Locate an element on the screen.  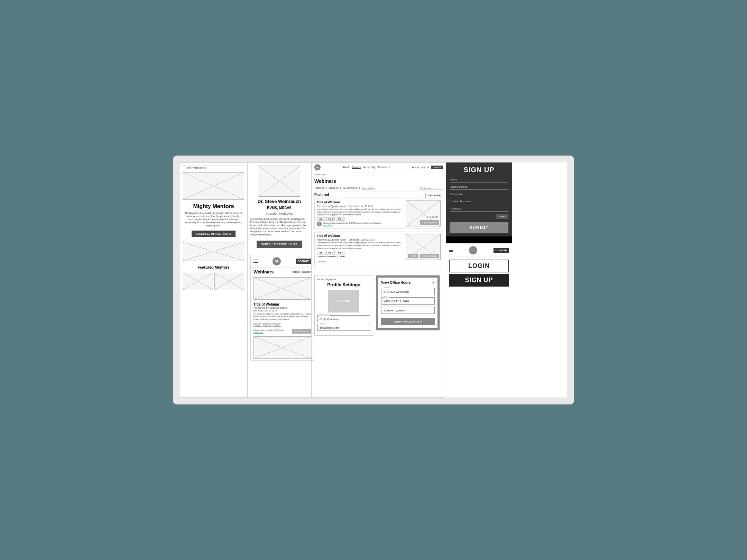
signup-name-field: Name is located at coordinates (479, 180).